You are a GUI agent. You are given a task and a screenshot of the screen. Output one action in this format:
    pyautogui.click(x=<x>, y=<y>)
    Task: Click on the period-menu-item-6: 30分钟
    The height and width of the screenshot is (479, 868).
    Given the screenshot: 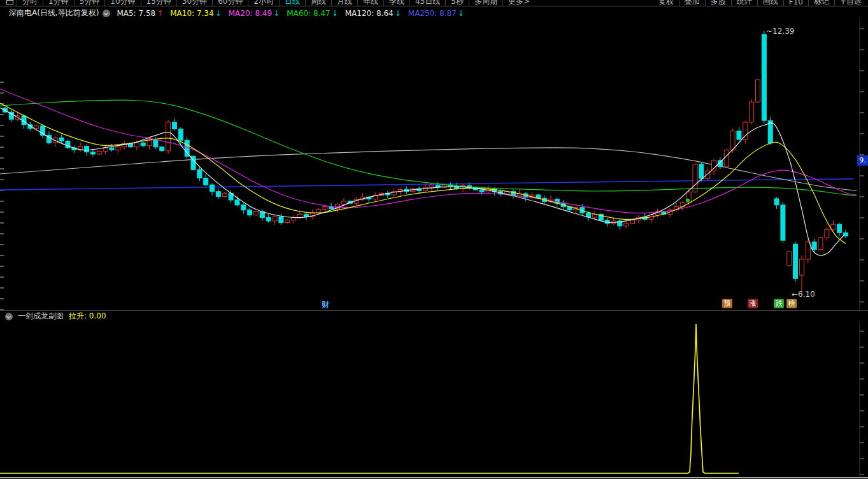 What is the action you would take?
    pyautogui.click(x=195, y=3)
    